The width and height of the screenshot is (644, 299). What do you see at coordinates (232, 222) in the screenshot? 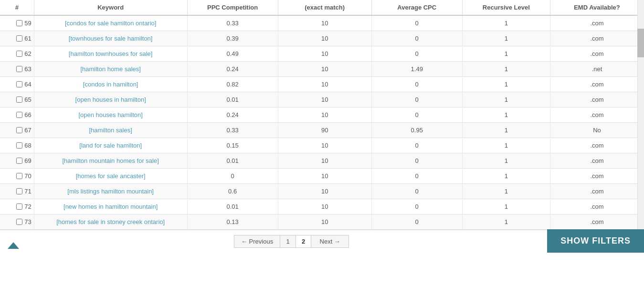
I see `ppc-cell: 0.13` at bounding box center [232, 222].